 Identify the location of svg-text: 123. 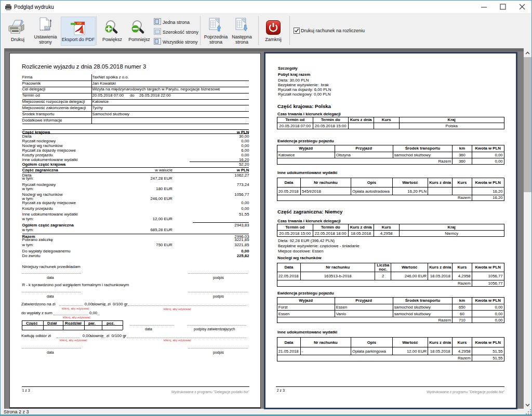
(48, 29).